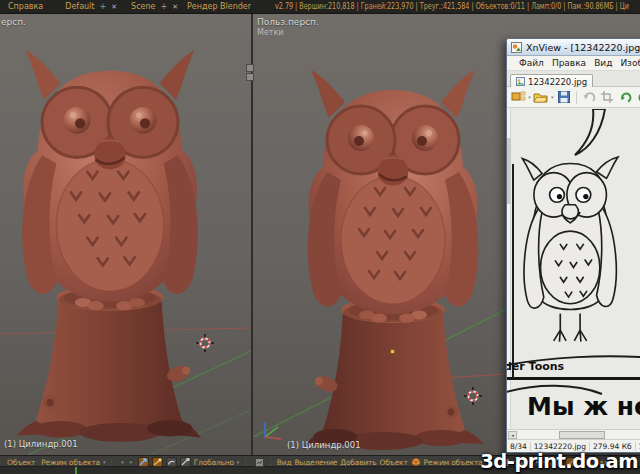 The width and height of the screenshot is (640, 474). What do you see at coordinates (416, 462) in the screenshot?
I see `object-mode-icon` at bounding box center [416, 462].